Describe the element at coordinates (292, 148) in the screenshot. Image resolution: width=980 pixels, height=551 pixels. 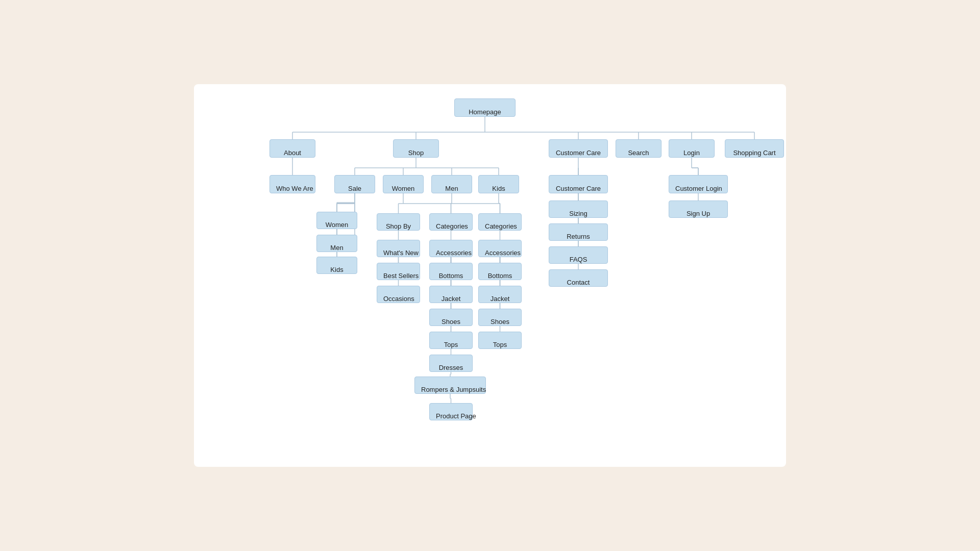
I see `about-node: About` at that location.